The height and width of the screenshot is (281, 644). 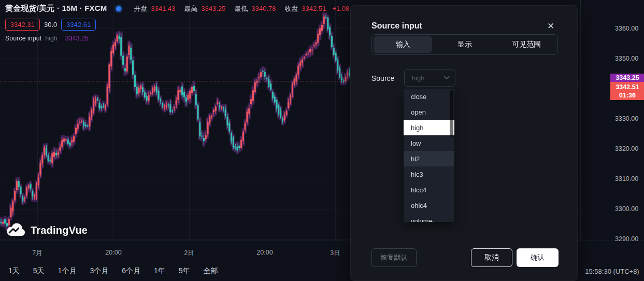 I want to click on source-select-value: high, so click(x=428, y=78).